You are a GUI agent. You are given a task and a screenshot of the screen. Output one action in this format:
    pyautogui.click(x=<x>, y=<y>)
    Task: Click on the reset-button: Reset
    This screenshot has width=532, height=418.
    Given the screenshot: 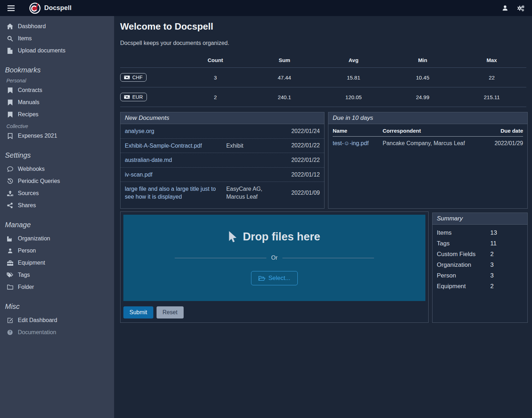 What is the action you would take?
    pyautogui.click(x=170, y=312)
    